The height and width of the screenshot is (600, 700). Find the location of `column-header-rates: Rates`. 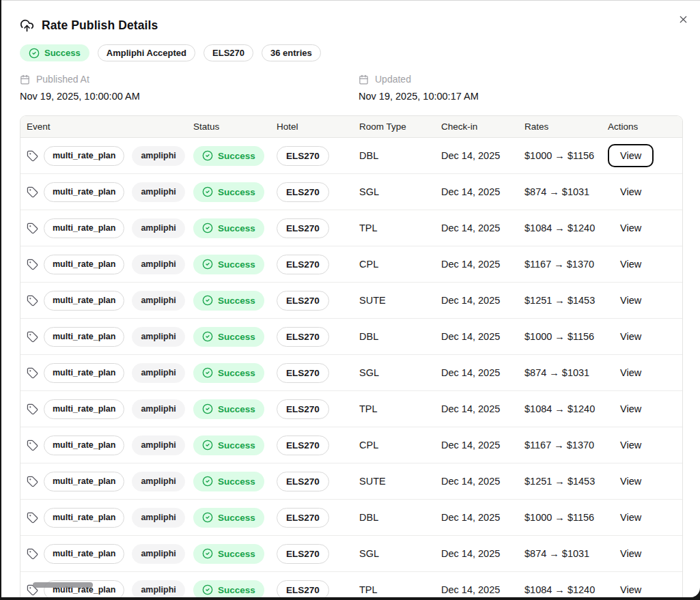

column-header-rates: Rates is located at coordinates (560, 127).